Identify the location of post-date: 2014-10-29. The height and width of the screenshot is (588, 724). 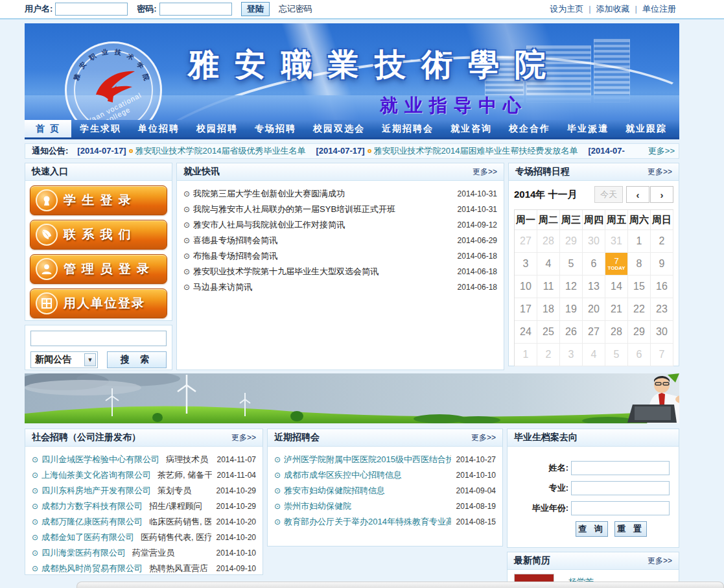
(236, 491).